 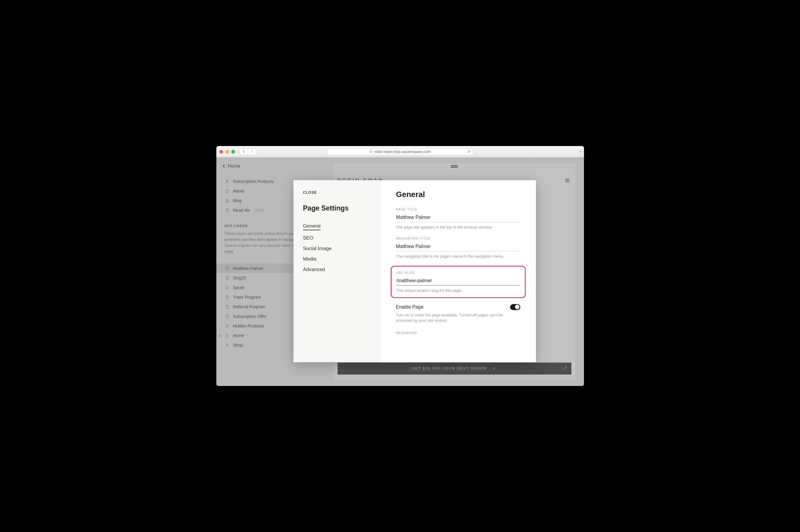 I want to click on section-heading: General, so click(x=458, y=194).